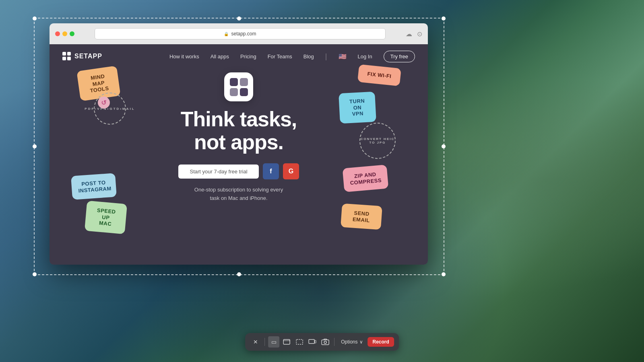 Image resolution: width=644 pixels, height=362 pixels. Describe the element at coordinates (414, 34) in the screenshot. I see `browser-actions: ☁ ⊙` at that location.